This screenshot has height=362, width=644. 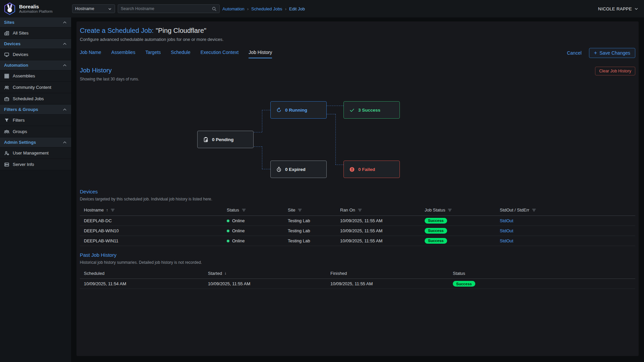 I want to click on sort-asc-icon: ↑, so click(x=107, y=210).